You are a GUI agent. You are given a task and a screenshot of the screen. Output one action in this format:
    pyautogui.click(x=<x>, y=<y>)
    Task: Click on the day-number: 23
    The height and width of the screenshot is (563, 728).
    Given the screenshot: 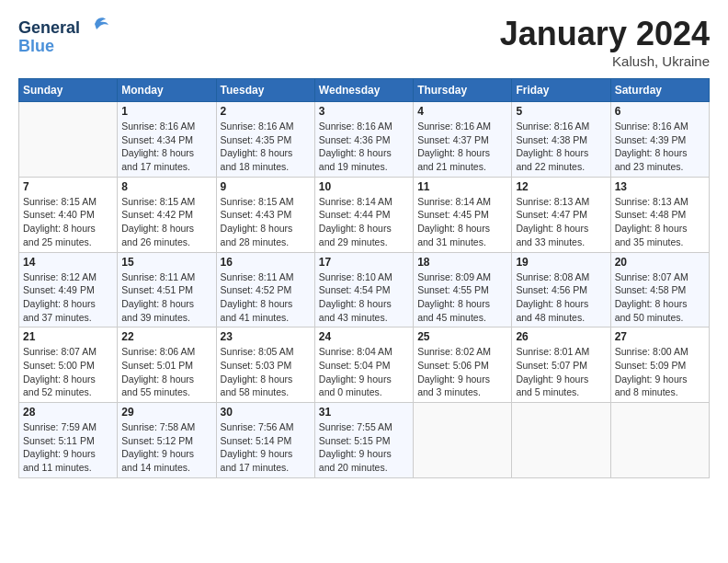 What is the action you would take?
    pyautogui.click(x=266, y=337)
    